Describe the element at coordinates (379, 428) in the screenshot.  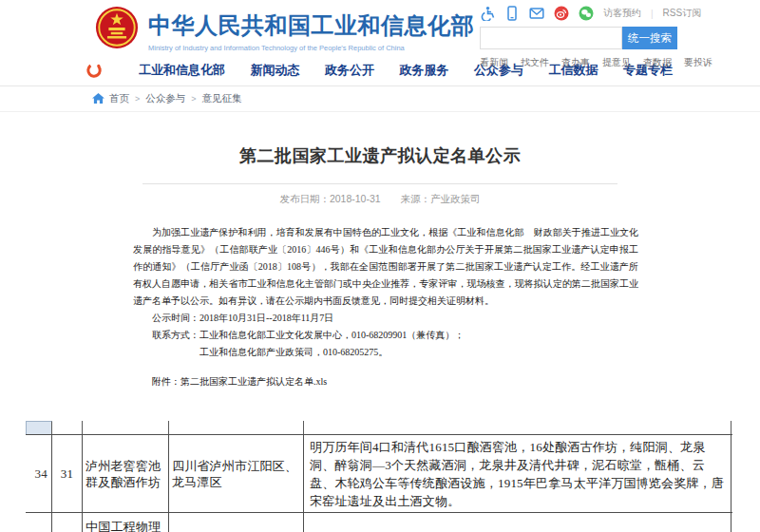
I see `table-row-stub` at that location.